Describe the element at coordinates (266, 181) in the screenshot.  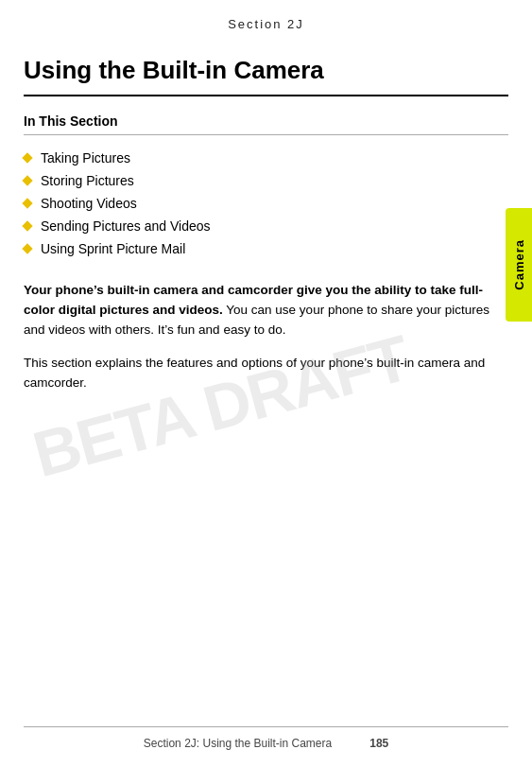
I see `toc-item-2: Storing Pictures` at that location.